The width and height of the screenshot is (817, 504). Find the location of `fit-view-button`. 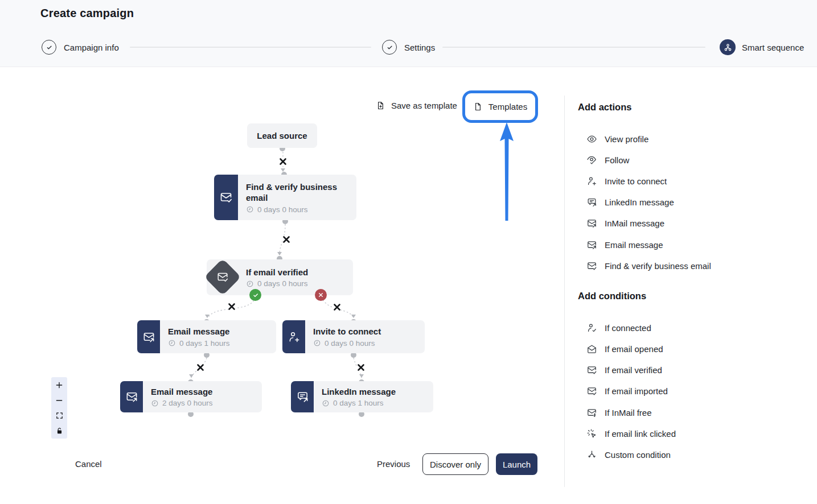

fit-view-button is located at coordinates (59, 415).